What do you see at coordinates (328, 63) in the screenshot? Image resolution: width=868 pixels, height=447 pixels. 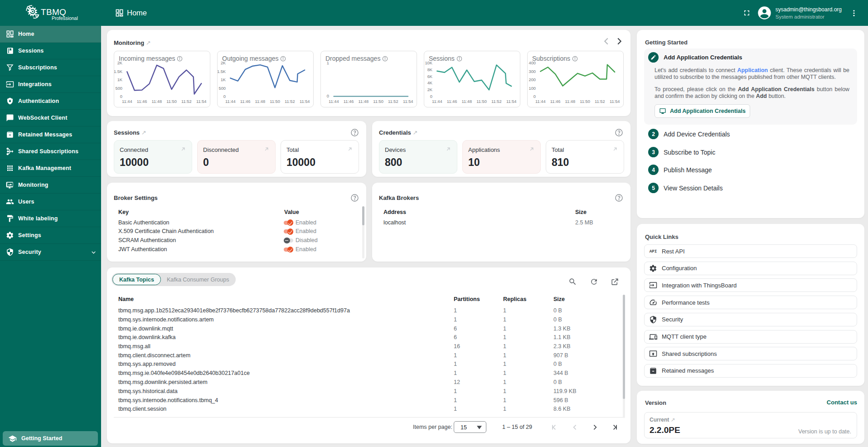 I see `svg-text: 1` at bounding box center [328, 63].